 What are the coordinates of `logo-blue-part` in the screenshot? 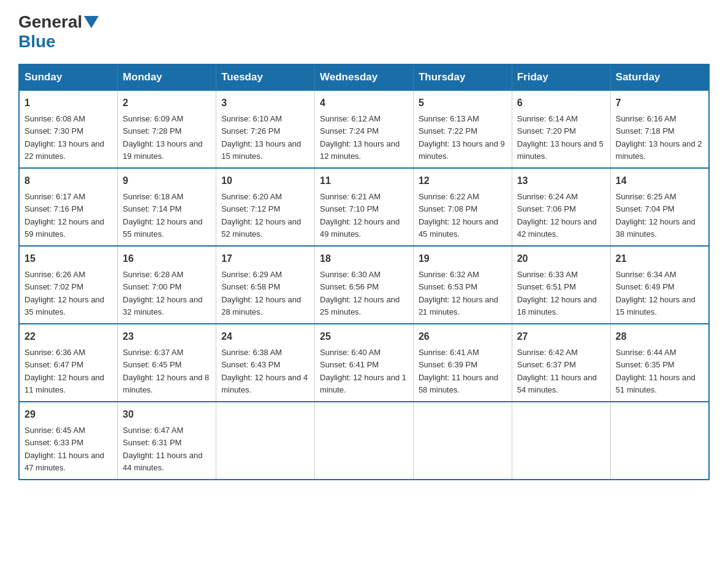 It's located at (91, 22).